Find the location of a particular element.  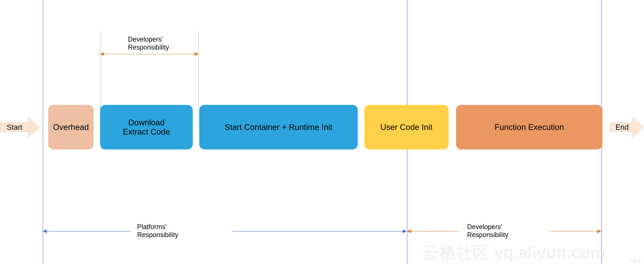

stage-container-label: Start Container + Runtime Init is located at coordinates (278, 127).